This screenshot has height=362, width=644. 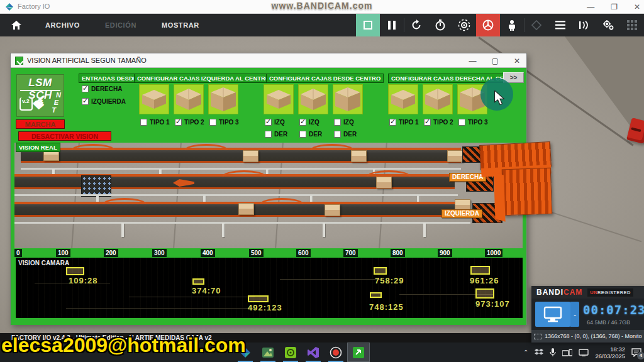 I want to click on screen-record-mode-button, so click(x=553, y=314).